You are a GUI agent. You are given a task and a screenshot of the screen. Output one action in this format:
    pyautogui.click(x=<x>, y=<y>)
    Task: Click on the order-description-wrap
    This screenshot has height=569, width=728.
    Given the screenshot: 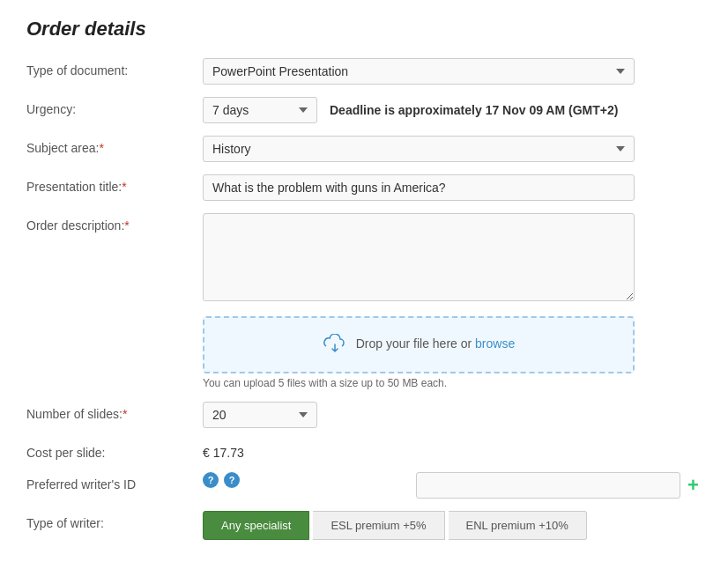 What is the action you would take?
    pyautogui.click(x=452, y=259)
    